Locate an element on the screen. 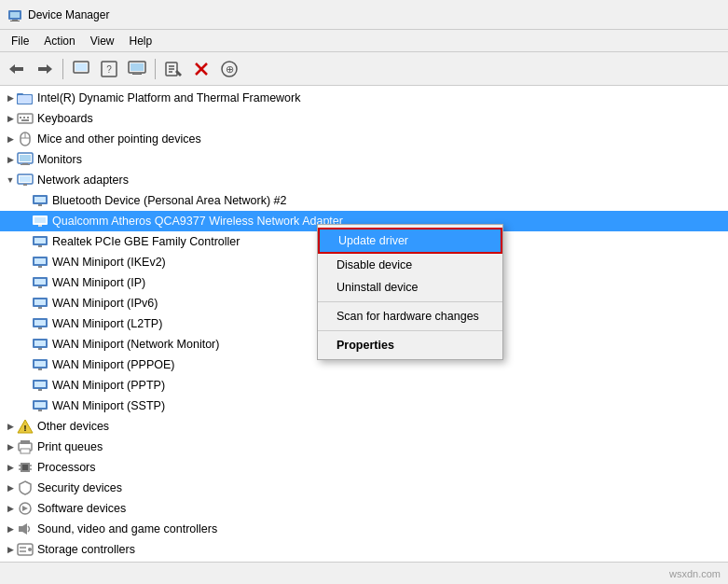 This screenshot has height=584, width=728. tree-item-keyboards: ▶Keyboards is located at coordinates (364, 118).